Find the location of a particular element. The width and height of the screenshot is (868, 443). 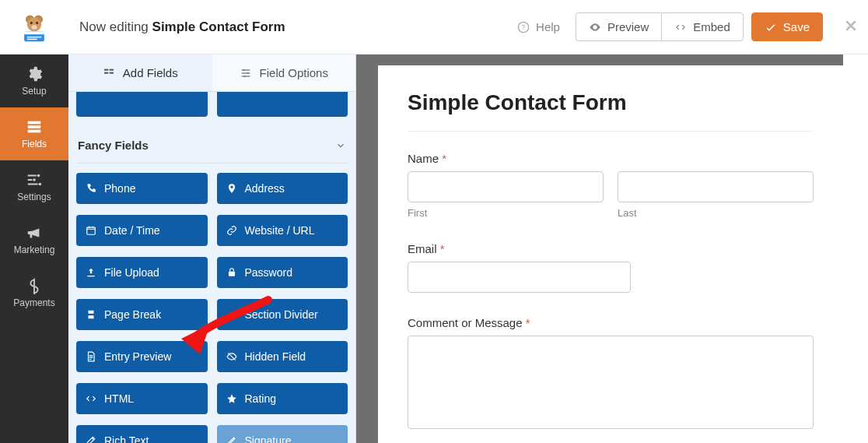

field-password: Password is located at coordinates (283, 272).